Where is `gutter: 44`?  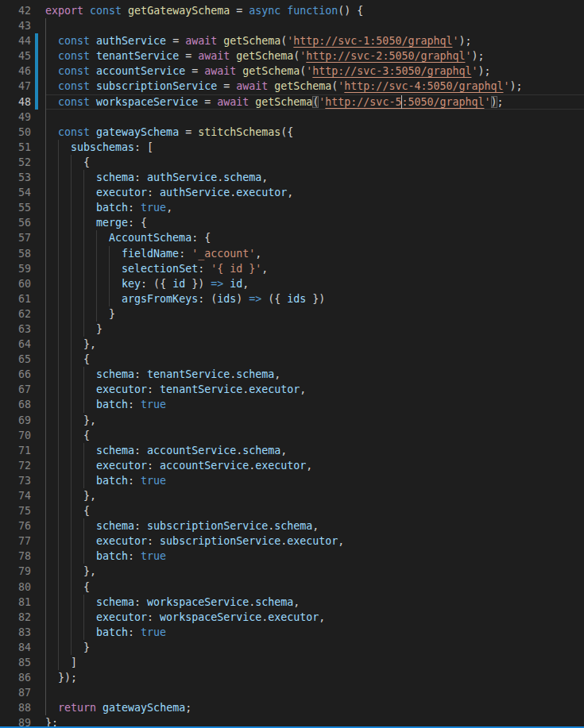
gutter: 44 is located at coordinates (22, 41).